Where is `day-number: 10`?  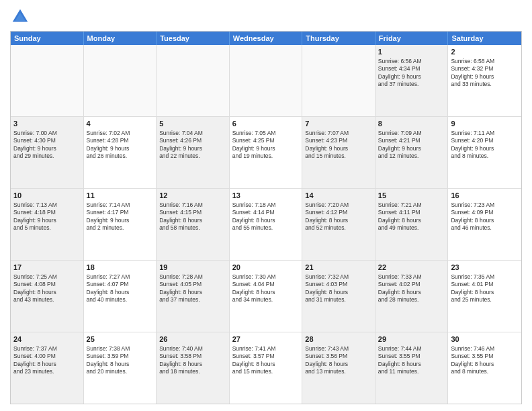 day-number: 10 is located at coordinates (47, 196).